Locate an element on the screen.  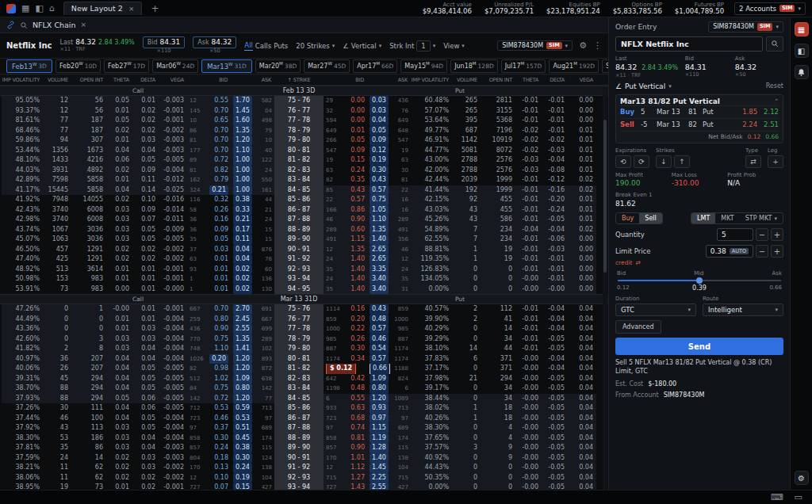
put-bid-cell: 351.40 is located at coordinates (346, 269).